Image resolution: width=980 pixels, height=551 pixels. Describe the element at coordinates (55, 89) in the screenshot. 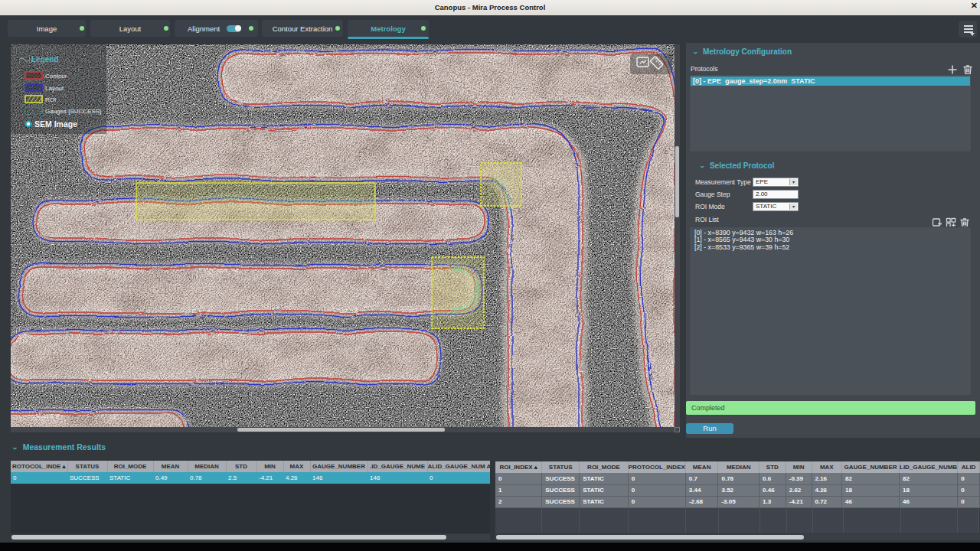

I see `svg-text: Layout` at that location.